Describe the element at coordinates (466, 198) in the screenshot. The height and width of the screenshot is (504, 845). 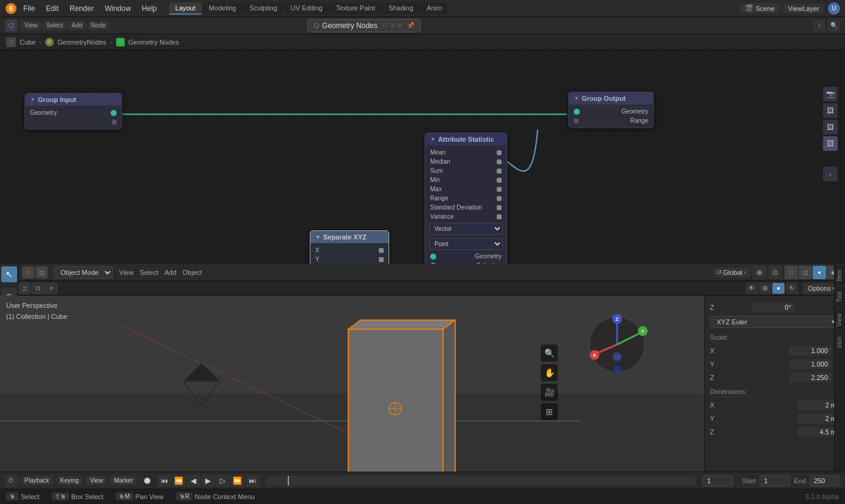
I see `node-attribute-statistic: ▼ Attribute Statistic Mean Median Sum Mi…` at that location.